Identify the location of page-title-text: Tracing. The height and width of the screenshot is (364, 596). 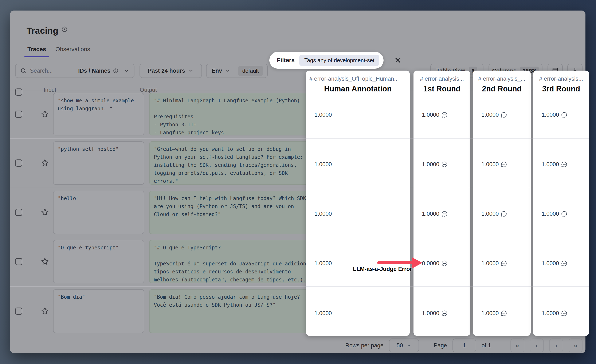
(43, 30).